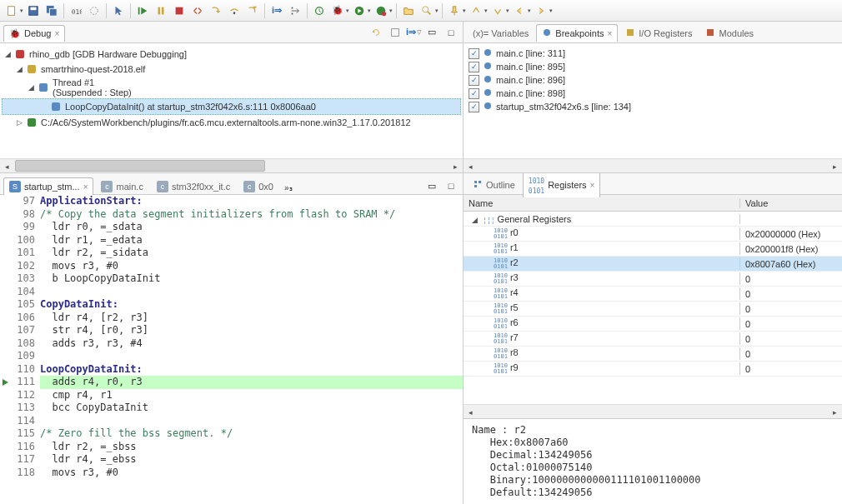  Describe the element at coordinates (232, 88) in the screenshot. I see `debug-tree: ◢rhino_gdb [GDB Hardware Debugging]◢smar…` at that location.